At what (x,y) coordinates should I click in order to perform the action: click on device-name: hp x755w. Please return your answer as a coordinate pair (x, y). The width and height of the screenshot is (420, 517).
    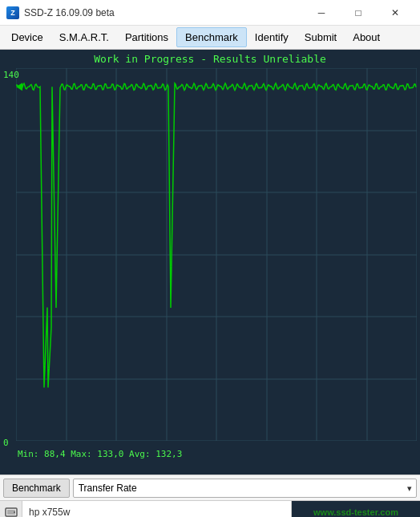
    Looking at the image, I should click on (157, 509).